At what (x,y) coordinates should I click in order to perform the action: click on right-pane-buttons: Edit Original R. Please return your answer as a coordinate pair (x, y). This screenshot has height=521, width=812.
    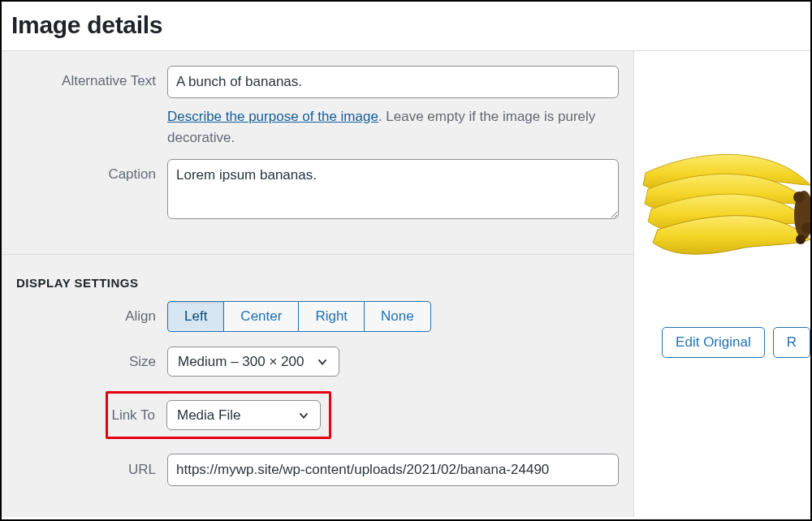
    Looking at the image, I should click on (723, 342).